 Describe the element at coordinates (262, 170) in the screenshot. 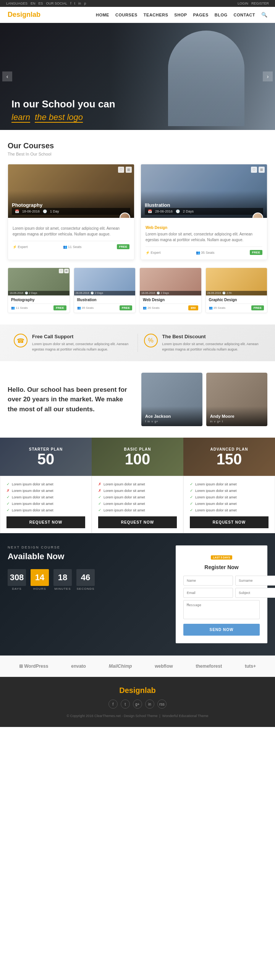

I see `bookmark-icon-2: ⊞` at that location.